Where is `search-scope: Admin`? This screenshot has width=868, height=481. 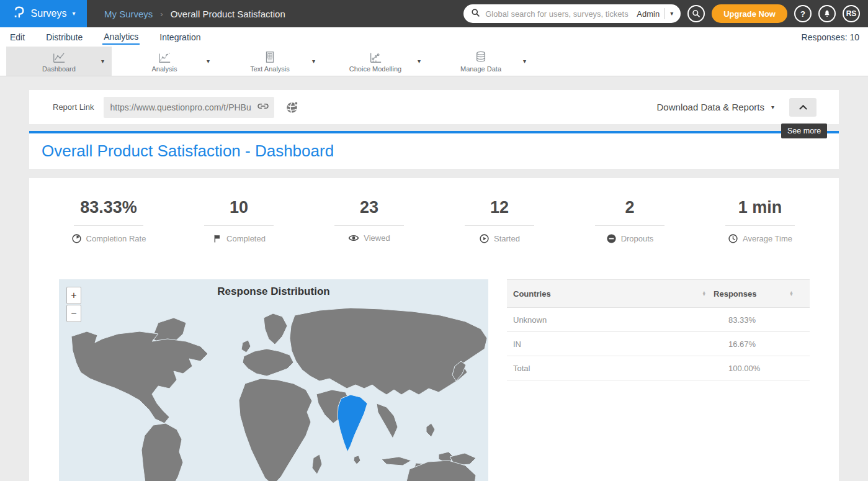
search-scope: Admin is located at coordinates (648, 14).